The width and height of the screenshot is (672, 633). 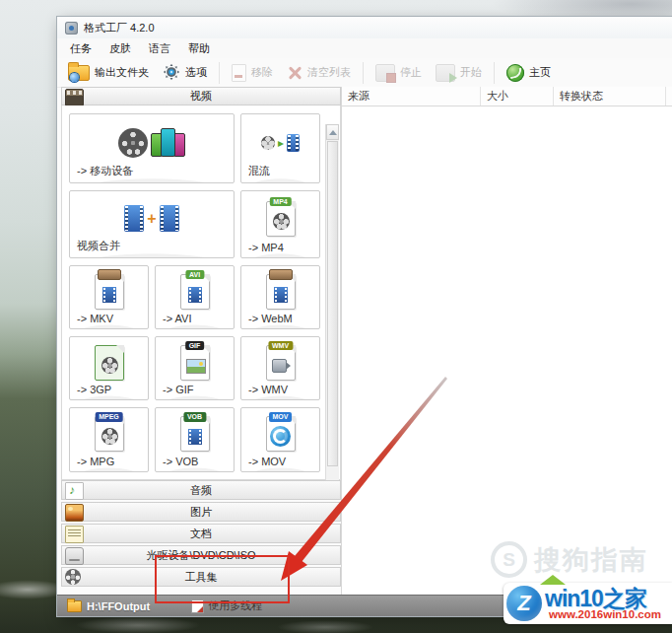 What do you see at coordinates (201, 533) in the screenshot?
I see `category-bar-list: 音频 图片 文档 光驱设备\DVD\CD\ISO 工具集` at bounding box center [201, 533].